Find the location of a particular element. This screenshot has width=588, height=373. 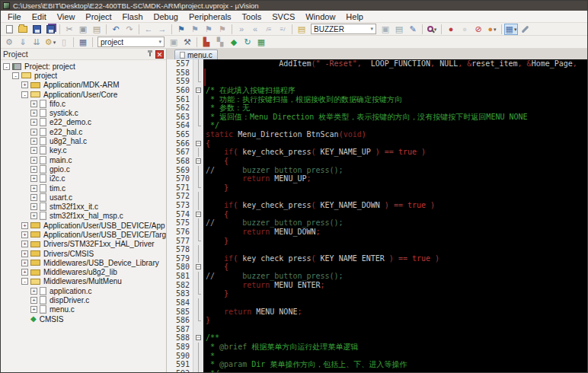

menu-debug: Debug is located at coordinates (166, 17).